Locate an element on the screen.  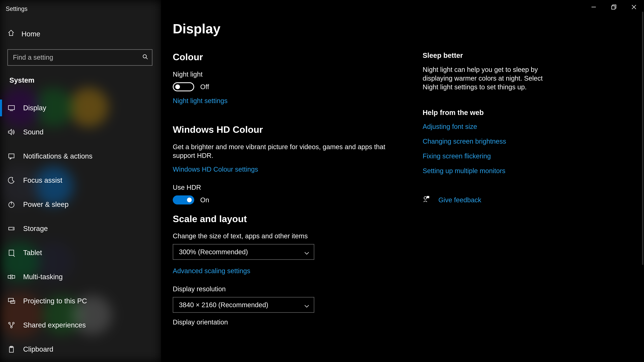
sidebar-item-label: Tablet is located at coordinates (32, 253).